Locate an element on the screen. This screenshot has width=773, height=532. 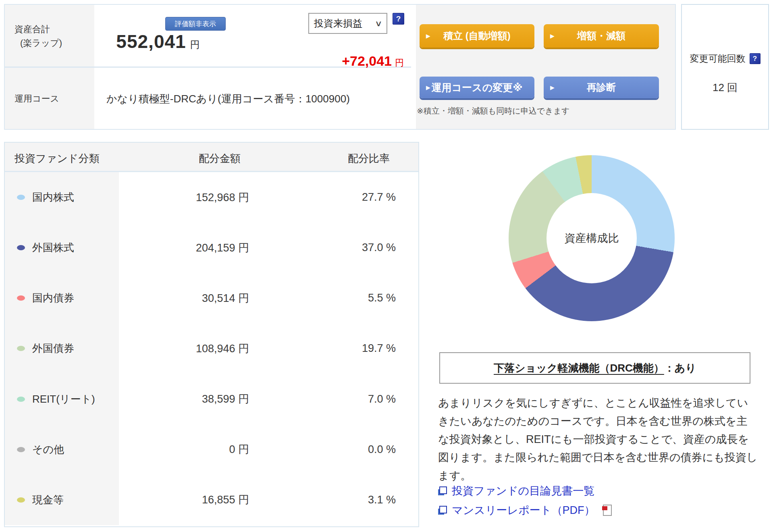
course-description: あまりリスクを気にしすぎずに、とことん収益性を追求していきたいあなたのためのコー… is located at coordinates (598, 439).